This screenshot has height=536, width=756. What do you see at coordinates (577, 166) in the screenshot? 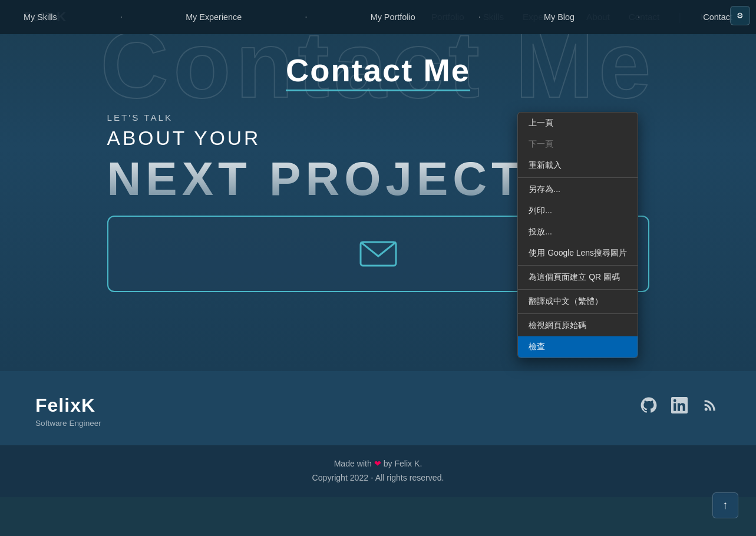
I see `ctx-item-reload: 重新載入` at bounding box center [577, 166].